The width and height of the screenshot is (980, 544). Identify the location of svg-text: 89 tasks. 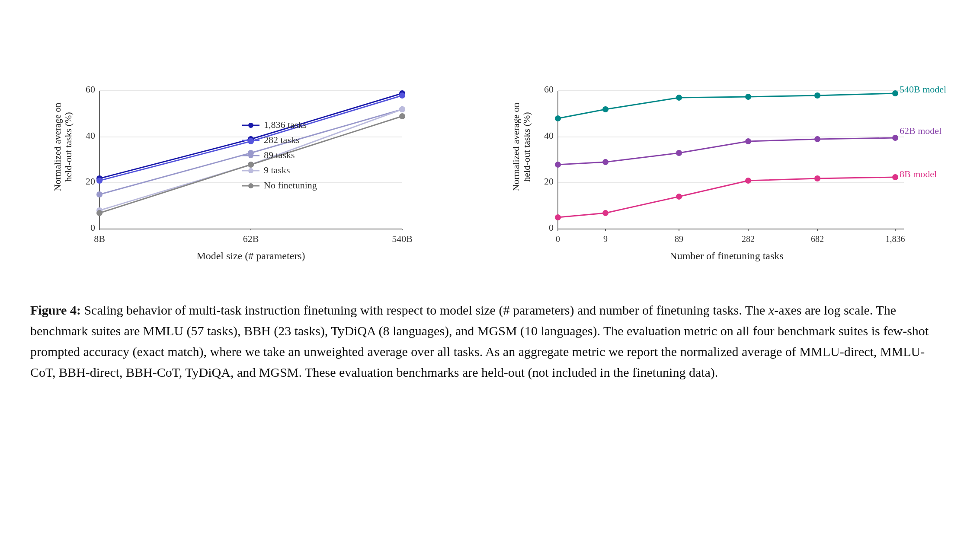
(279, 155).